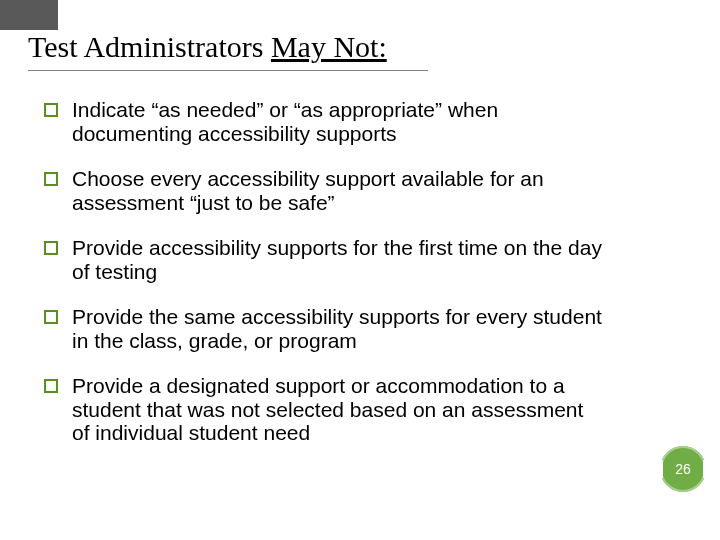 This screenshot has width=720, height=540. Describe the element at coordinates (324, 328) in the screenshot. I see `list-item: Provide the same accessibility supports …` at that location.